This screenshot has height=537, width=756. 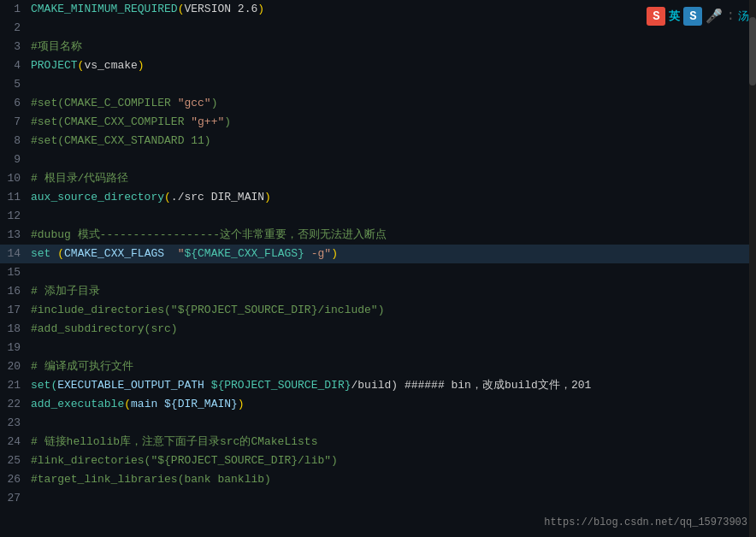 I want to click on line-number: 11, so click(x=15, y=198).